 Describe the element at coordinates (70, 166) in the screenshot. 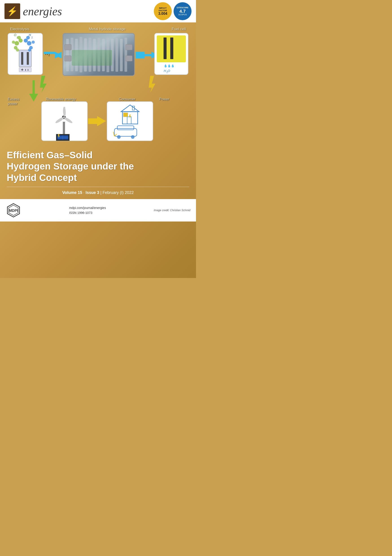

I see `article-title-text: Efficient Gas–SolidHydrogen Storage unde…` at that location.